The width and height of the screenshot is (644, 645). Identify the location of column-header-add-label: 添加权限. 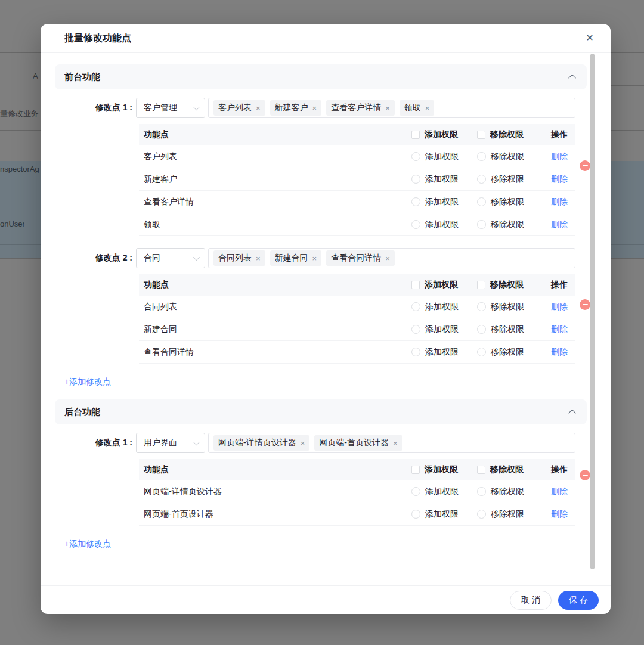
(441, 135).